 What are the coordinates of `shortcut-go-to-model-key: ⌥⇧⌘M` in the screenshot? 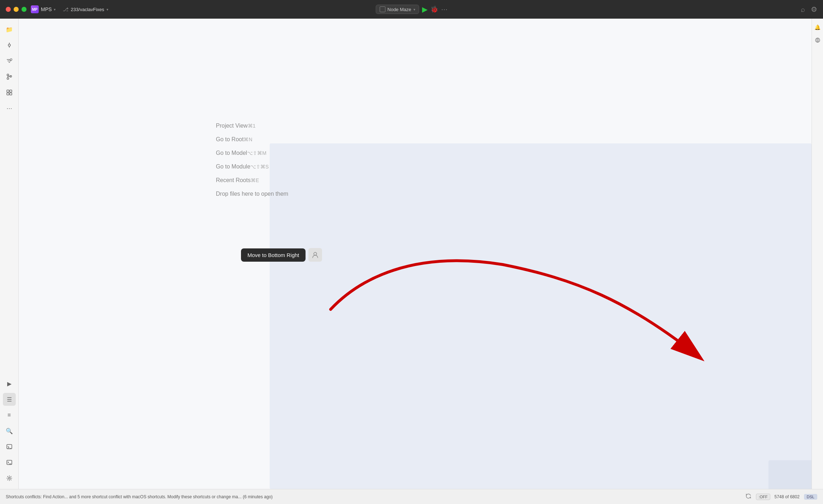 It's located at (257, 153).